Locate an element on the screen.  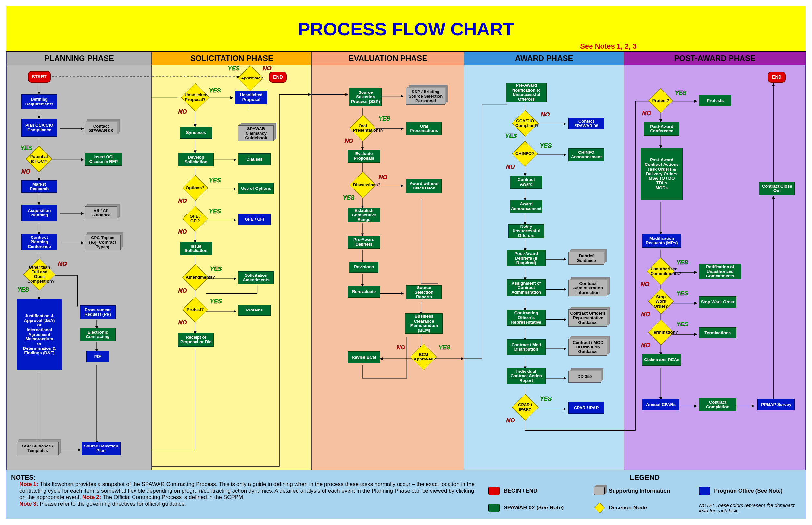
swatch-spawar02 is located at coordinates (494, 508).